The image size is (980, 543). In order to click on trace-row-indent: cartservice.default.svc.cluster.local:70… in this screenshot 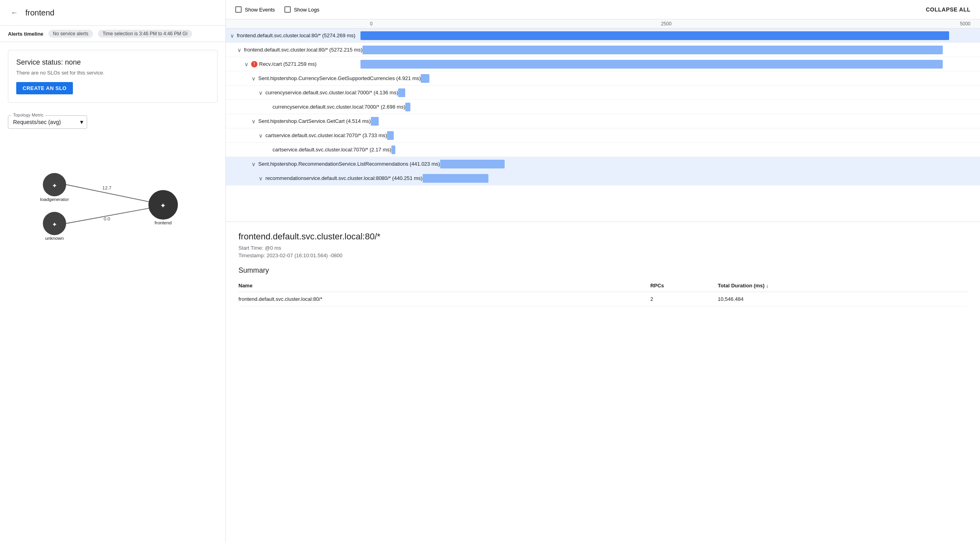, I will do `click(309, 150)`.